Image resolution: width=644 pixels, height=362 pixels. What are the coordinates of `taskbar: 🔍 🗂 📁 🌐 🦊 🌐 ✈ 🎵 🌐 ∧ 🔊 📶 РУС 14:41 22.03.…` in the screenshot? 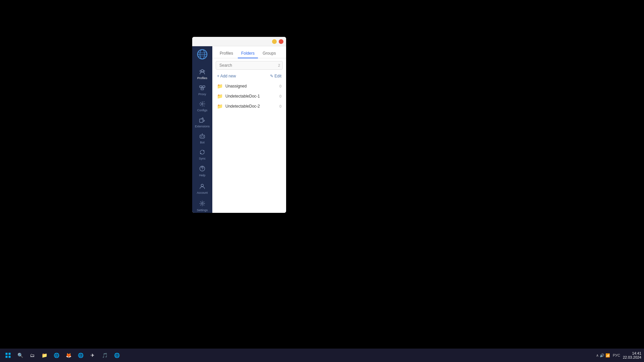 It's located at (322, 355).